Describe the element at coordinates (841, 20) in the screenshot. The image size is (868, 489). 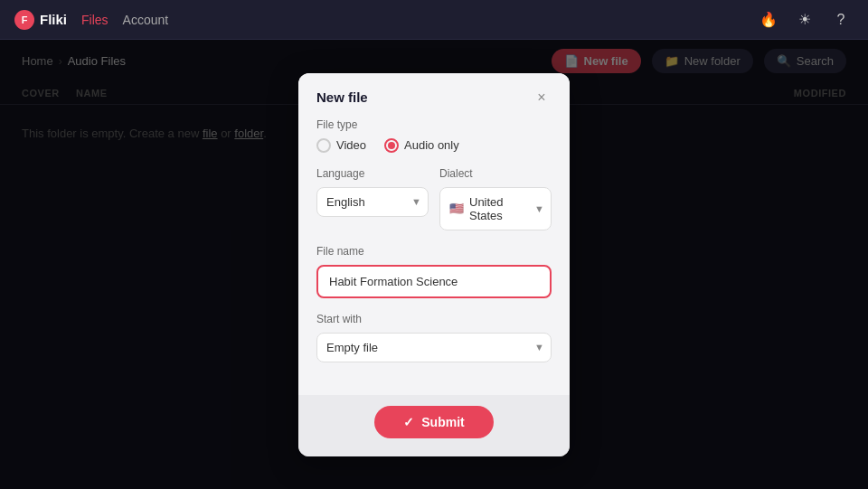
I see `help-icon: ?` at that location.